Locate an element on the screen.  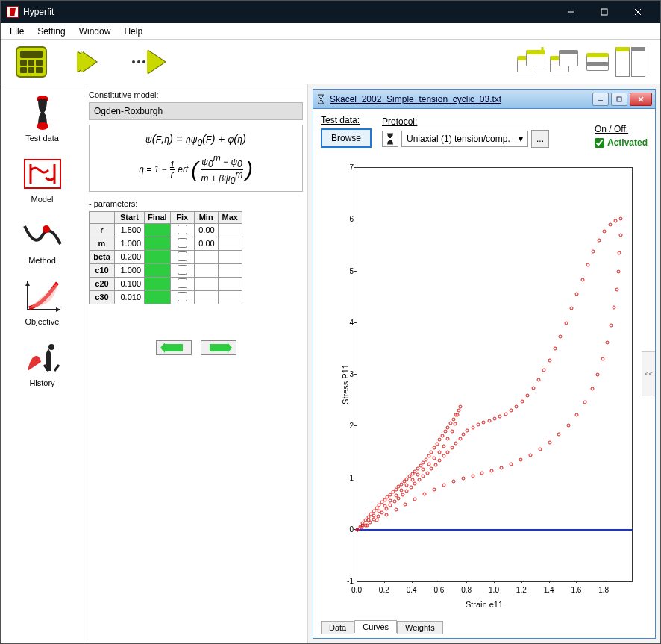
param-start-cell: 0.100 is located at coordinates (130, 284).